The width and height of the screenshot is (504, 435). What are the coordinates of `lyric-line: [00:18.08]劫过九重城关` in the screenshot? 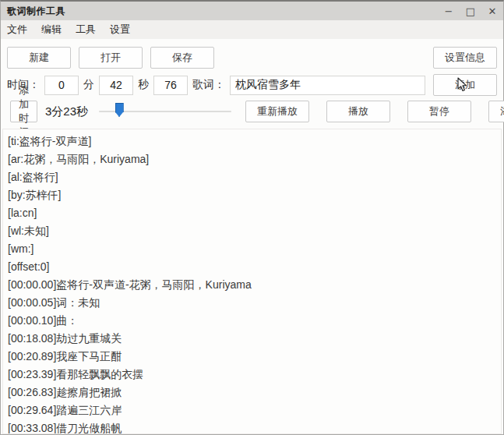 It's located at (252, 338).